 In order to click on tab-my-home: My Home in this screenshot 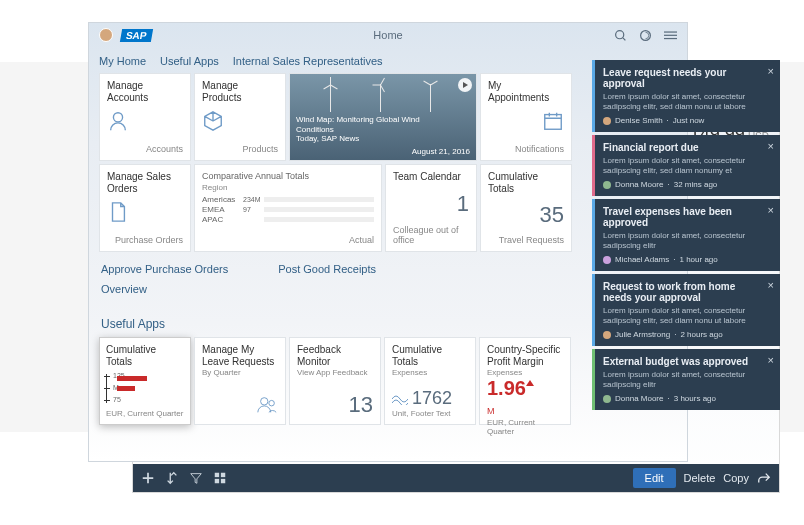, I will do `click(122, 61)`.